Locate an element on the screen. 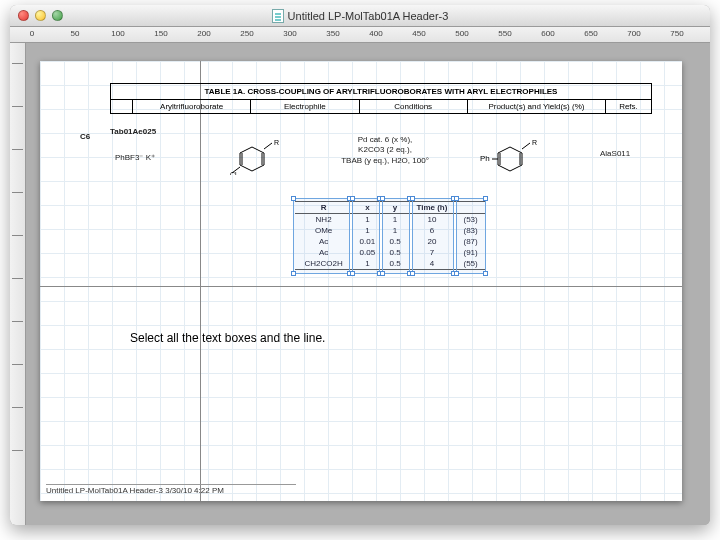  ruler-tick-label: 50 is located at coordinates (76, 34).